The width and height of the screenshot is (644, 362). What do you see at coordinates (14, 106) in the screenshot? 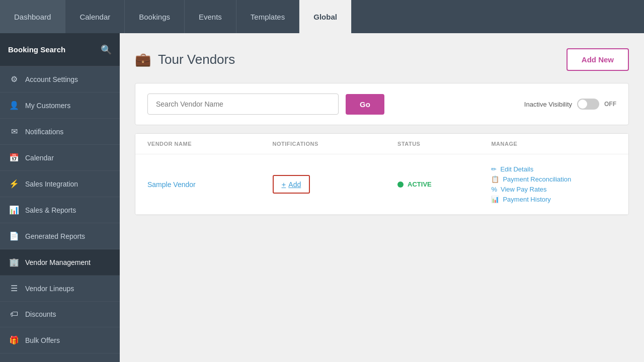
I see `customer-icon: 👤` at bounding box center [14, 106].